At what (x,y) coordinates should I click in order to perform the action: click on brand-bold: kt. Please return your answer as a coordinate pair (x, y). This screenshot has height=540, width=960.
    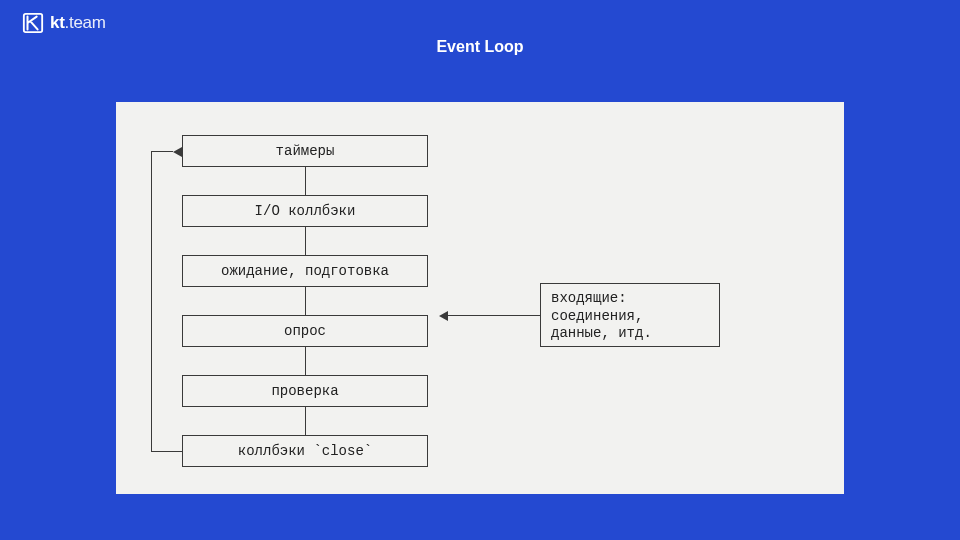
    Looking at the image, I should click on (58, 22).